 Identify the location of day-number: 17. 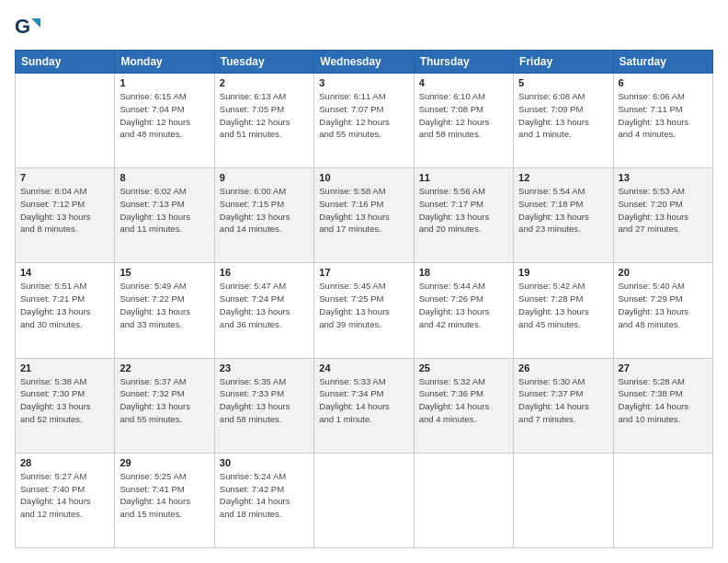
(364, 272).